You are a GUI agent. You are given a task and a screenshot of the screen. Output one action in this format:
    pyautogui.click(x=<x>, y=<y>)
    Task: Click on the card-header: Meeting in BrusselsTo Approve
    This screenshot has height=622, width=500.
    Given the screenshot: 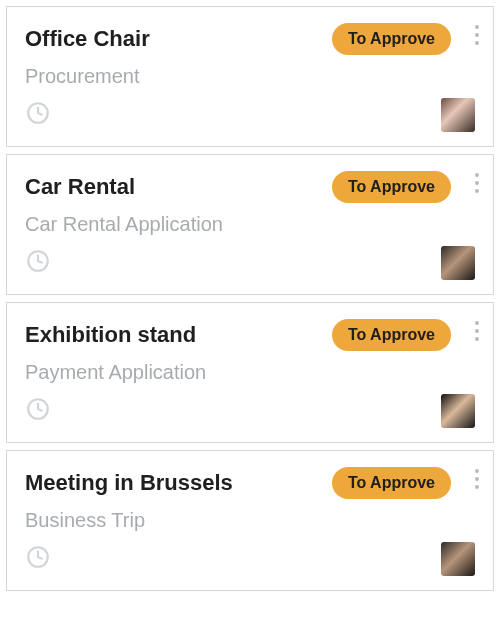 What is the action you would take?
    pyautogui.click(x=250, y=483)
    